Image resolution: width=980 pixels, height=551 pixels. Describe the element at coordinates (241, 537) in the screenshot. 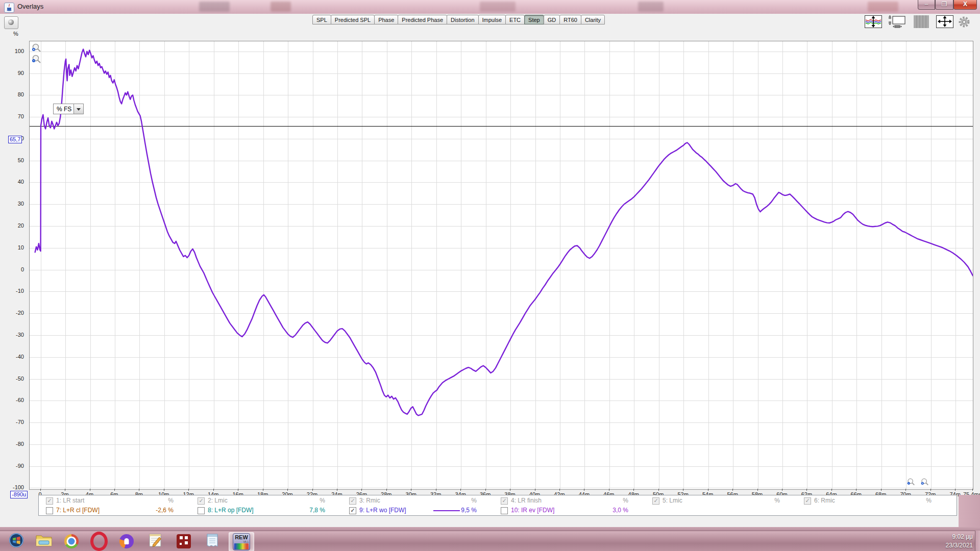

I see `rew-logo-text: REW` at that location.